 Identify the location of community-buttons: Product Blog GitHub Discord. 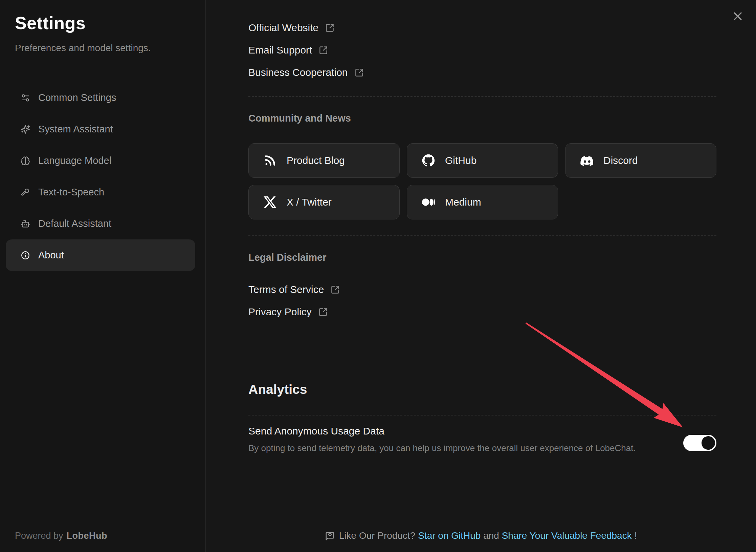
(483, 182).